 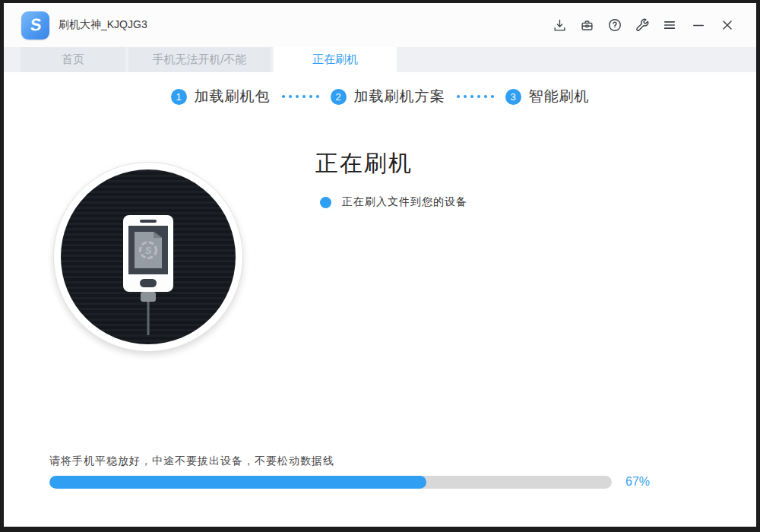 I want to click on tab-home: 首页, so click(x=73, y=59).